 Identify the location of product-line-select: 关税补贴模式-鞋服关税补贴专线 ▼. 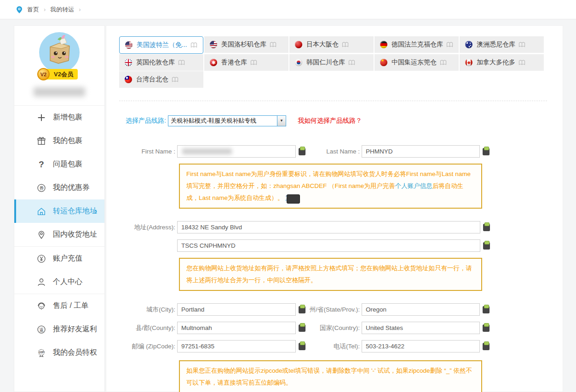
(227, 121).